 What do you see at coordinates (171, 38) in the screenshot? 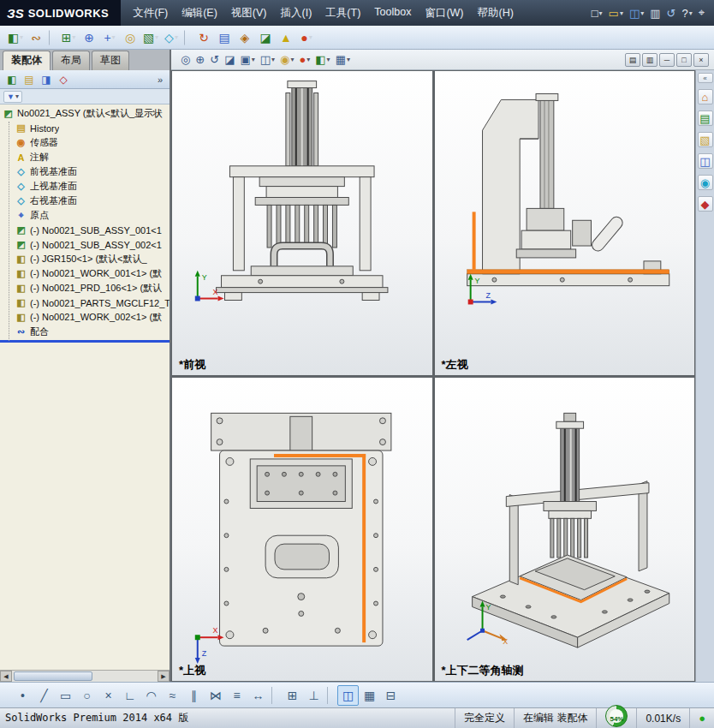
I see `reference-geometry-button: ◇ ▾` at bounding box center [171, 38].